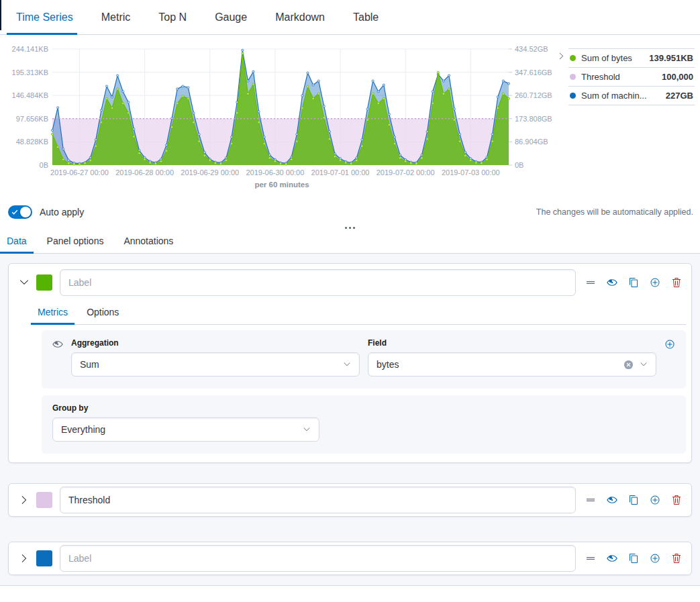  I want to click on svg-text: 2019-06-29 00:00, so click(209, 172).